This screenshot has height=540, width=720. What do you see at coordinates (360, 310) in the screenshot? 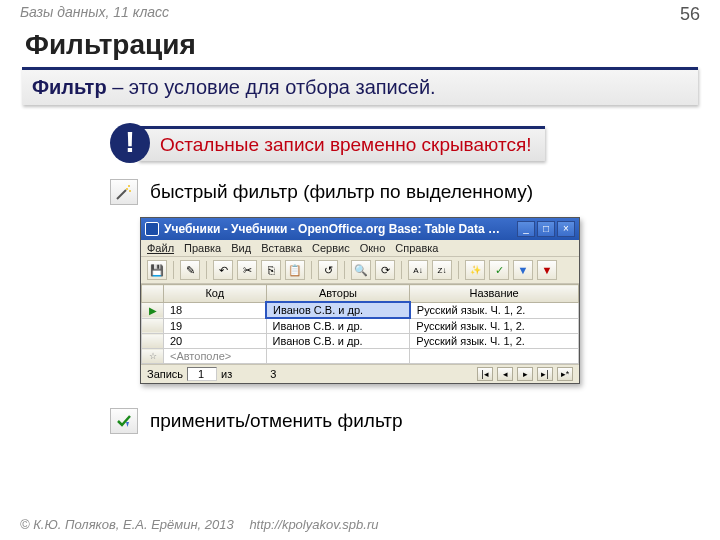
I see `table-row: ▶ 18 Иванов С.В. и др. Русский язык. Ч. …` at bounding box center [360, 310].